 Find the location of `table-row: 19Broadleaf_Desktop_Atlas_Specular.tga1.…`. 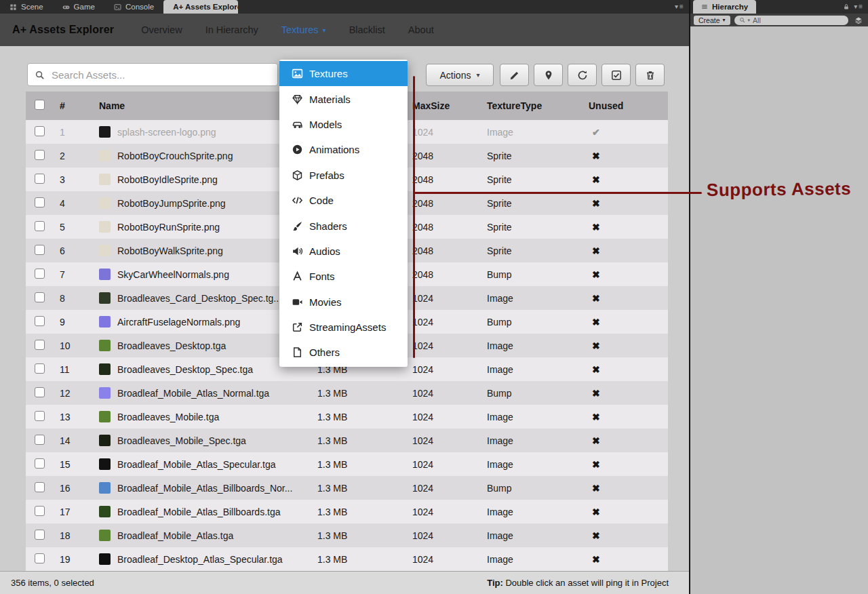

table-row: 19Broadleaf_Desktop_Atlas_Specular.tga1.… is located at coordinates (347, 559).